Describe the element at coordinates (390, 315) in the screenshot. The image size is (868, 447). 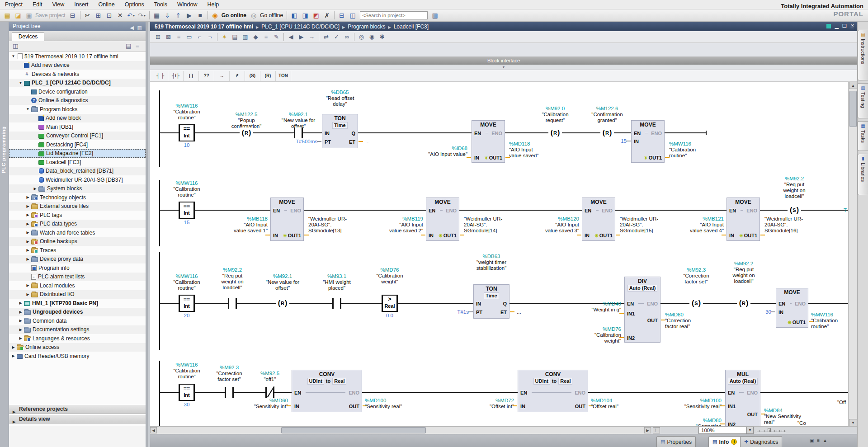
I see `constant-value: 0.0` at that location.